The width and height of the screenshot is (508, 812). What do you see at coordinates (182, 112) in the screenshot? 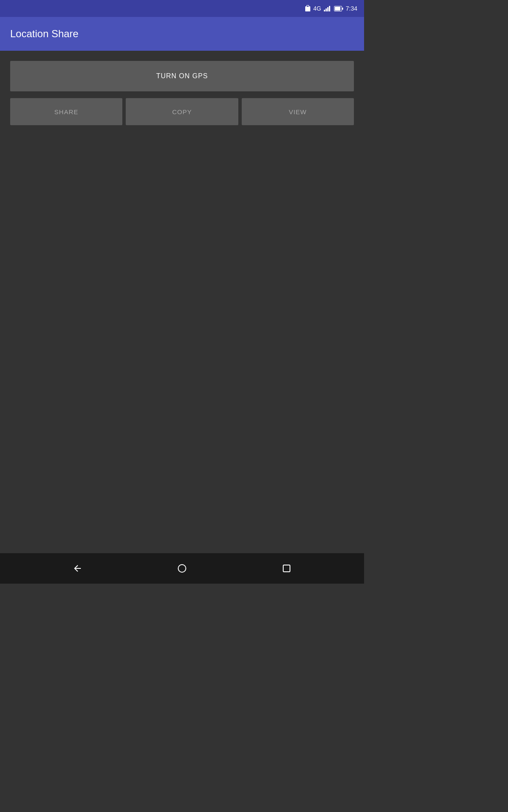
I see `copy-button: COPY` at bounding box center [182, 112].